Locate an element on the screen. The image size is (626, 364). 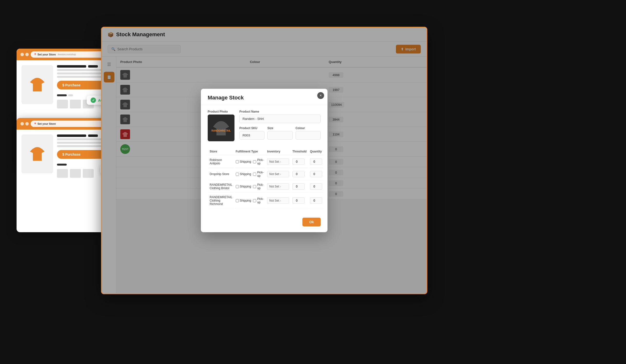
size-input is located at coordinates (280, 135).